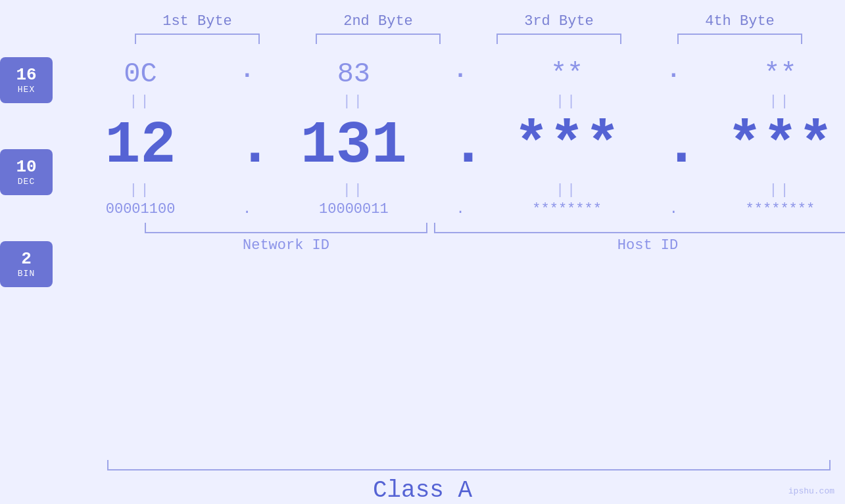 Image resolution: width=845 pixels, height=504 pixels. I want to click on hex-badge: 16 HEX, so click(26, 80).